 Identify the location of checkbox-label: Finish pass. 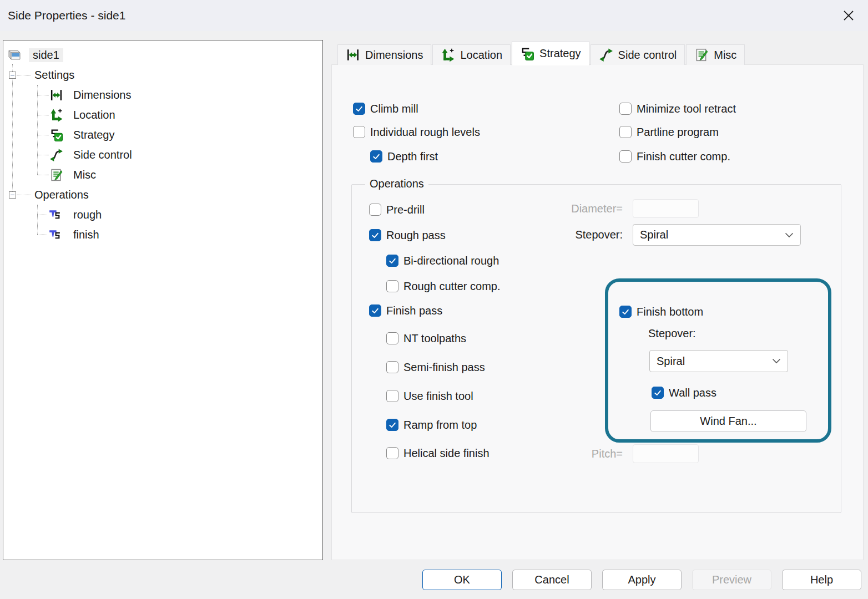
(414, 311).